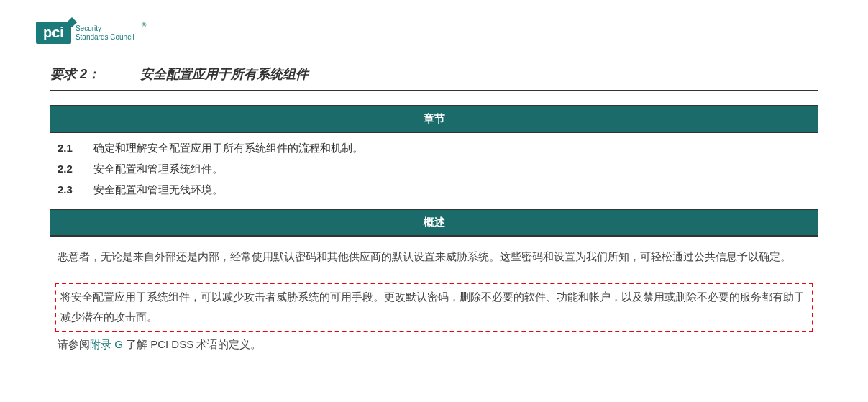  Describe the element at coordinates (434, 278) in the screenshot. I see `divider` at that location.